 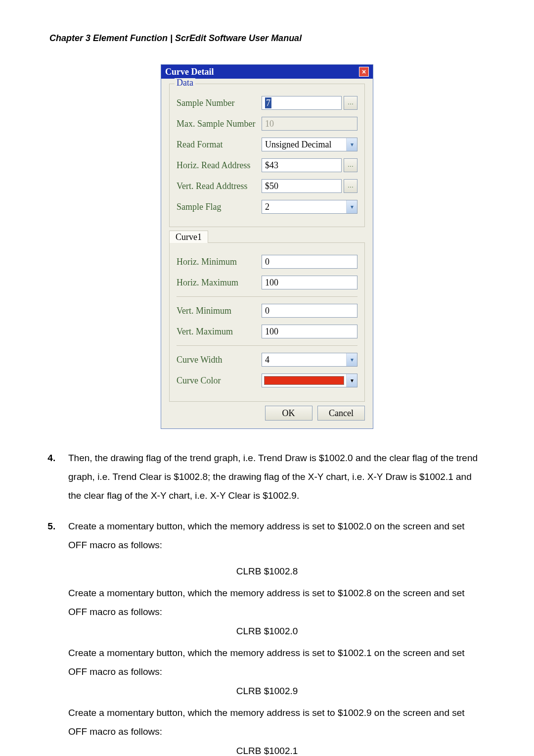 What do you see at coordinates (267, 691) in the screenshot?
I see `code-line: CLRB $1002.9` at bounding box center [267, 691].